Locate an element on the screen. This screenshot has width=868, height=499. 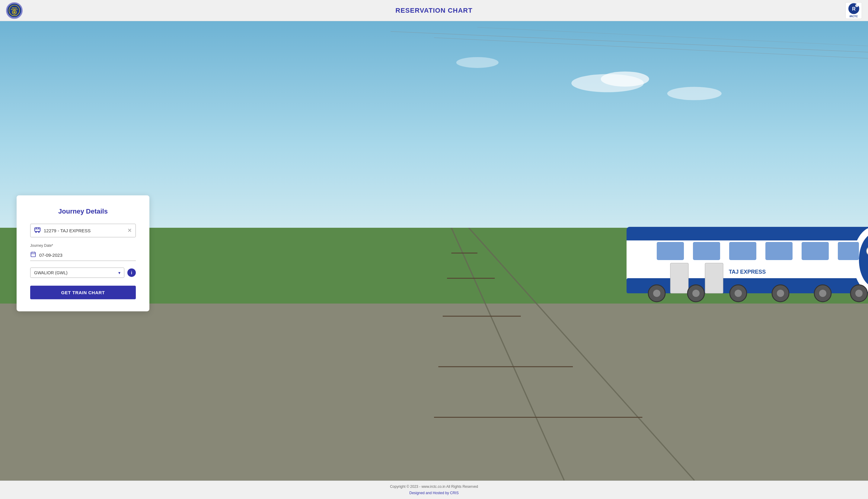
info-icon: i is located at coordinates (131, 272).